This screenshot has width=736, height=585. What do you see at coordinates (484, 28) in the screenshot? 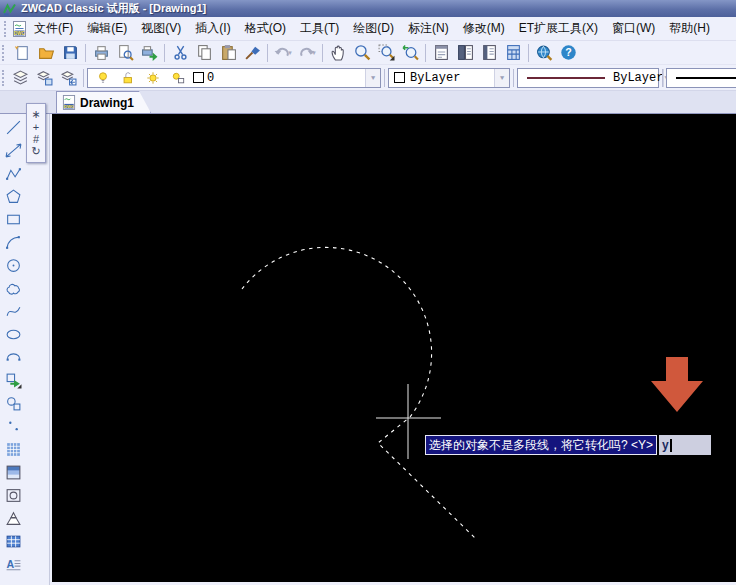
I see `menu-item-modify: 修改(M)` at bounding box center [484, 28].